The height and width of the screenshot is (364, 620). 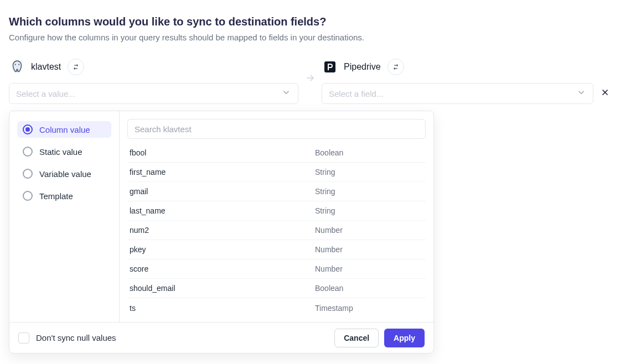 I want to click on source-column: klavtest Select a value..., so click(x=154, y=81).